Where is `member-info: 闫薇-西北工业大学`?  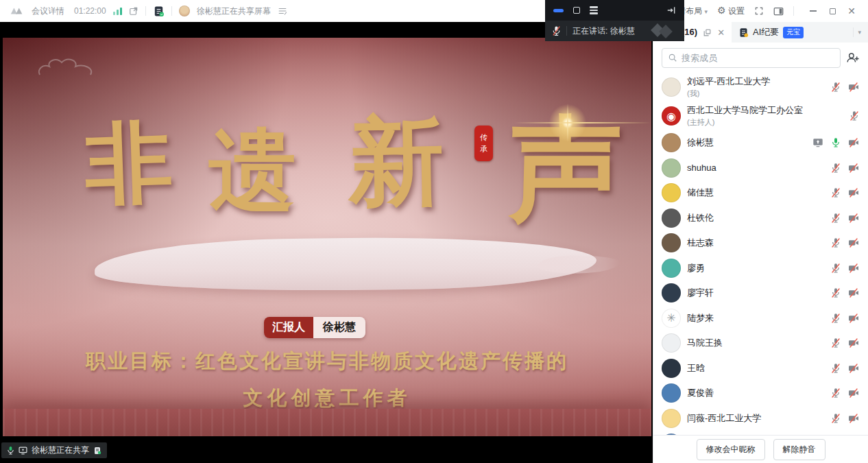
member-info: 闫薇-西北工业大学 is located at coordinates (756, 418).